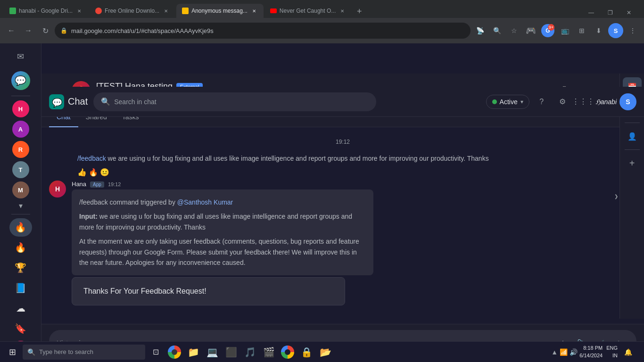  I want to click on feedback-link: /feedback, so click(91, 158).